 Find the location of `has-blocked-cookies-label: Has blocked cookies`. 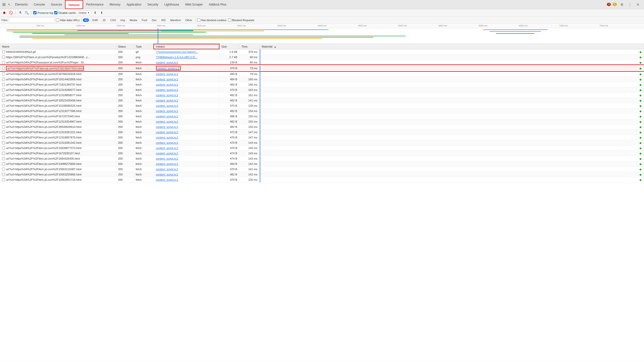

has-blocked-cookies-label: Has blocked cookies is located at coordinates (212, 20).